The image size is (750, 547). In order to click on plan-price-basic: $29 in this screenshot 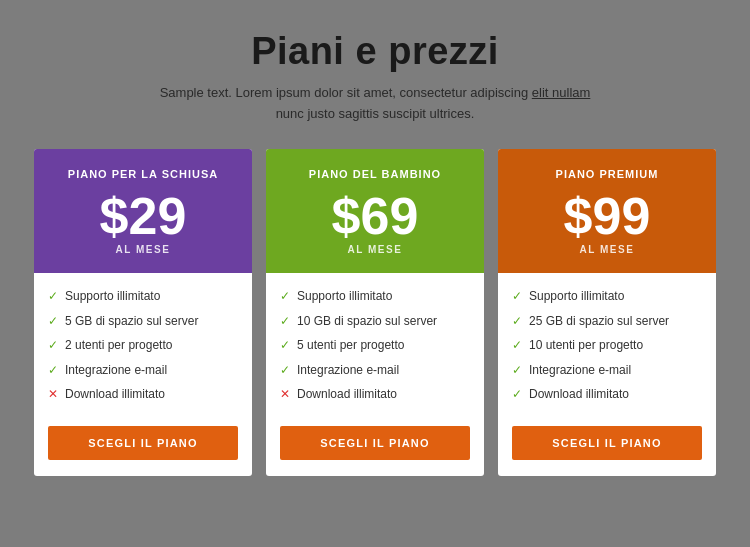, I will do `click(143, 216)`.